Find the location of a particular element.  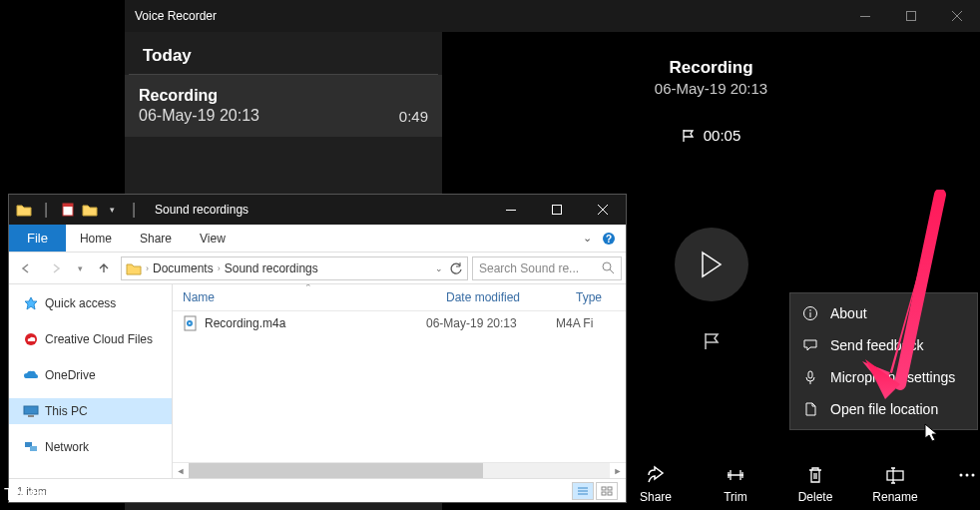

item-datetime: 06-May-19 20:13 is located at coordinates (200, 116).